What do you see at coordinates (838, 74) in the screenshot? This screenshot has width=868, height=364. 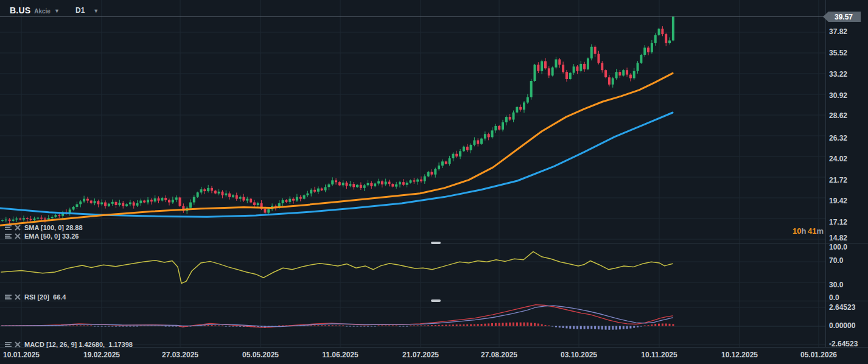 I see `price-tick: 33.22` at bounding box center [838, 74].